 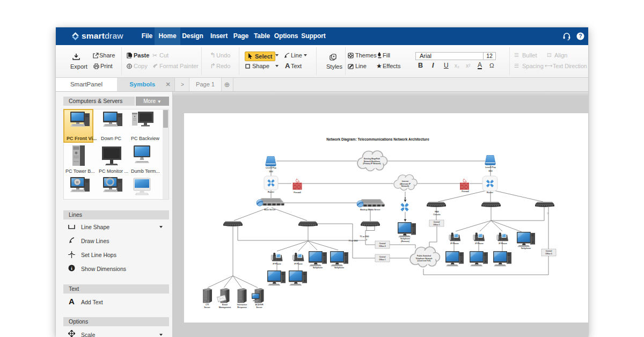 What do you see at coordinates (382, 246) in the screenshot?
I see `svg-text: Office 2` at bounding box center [382, 246].